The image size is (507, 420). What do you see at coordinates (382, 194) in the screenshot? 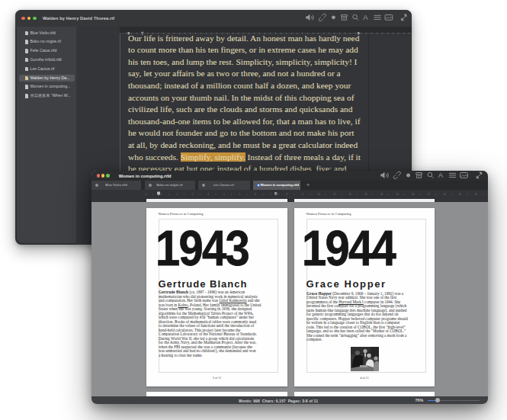
I see `svg-text: 14` at bounding box center [382, 194].